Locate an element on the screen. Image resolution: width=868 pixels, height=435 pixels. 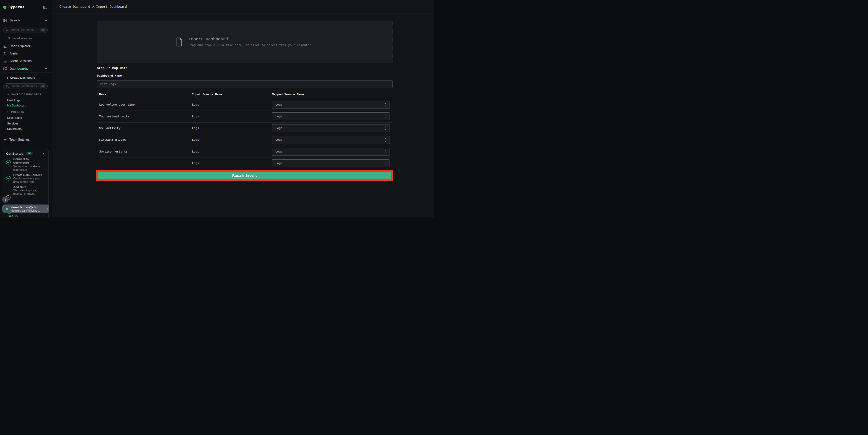
group-label: SAVED DASHBOARDS is located at coordinates (26, 94).